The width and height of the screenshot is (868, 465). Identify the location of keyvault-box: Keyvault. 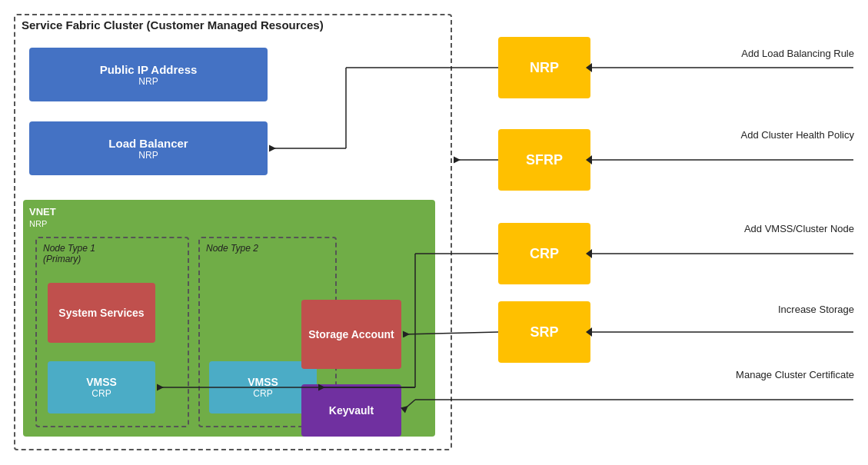
(351, 410).